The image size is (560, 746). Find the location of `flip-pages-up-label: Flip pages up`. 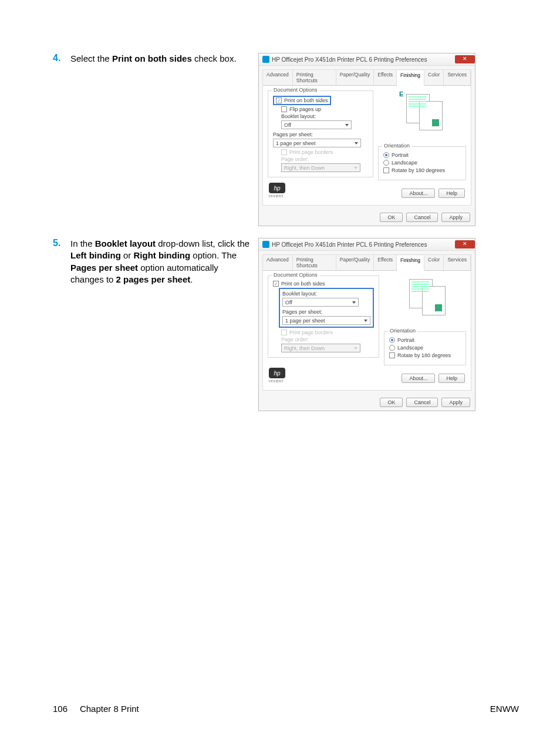

flip-pages-up-label: Flip pages up is located at coordinates (305, 109).